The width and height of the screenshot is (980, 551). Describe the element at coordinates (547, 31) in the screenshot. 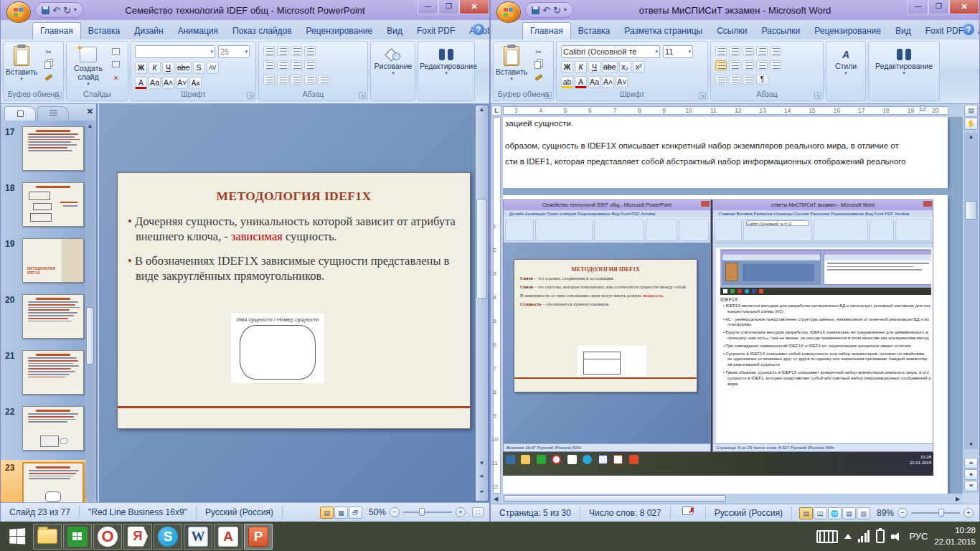

I see `tab-glavnaya: Главная` at that location.